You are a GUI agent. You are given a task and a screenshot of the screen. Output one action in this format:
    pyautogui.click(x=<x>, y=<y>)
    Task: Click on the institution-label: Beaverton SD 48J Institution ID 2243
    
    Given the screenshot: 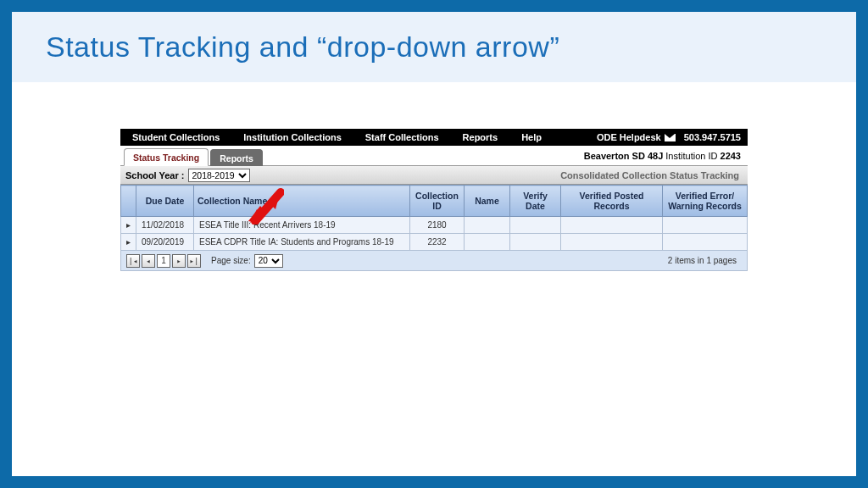 What is the action you would take?
    pyautogui.click(x=666, y=156)
    